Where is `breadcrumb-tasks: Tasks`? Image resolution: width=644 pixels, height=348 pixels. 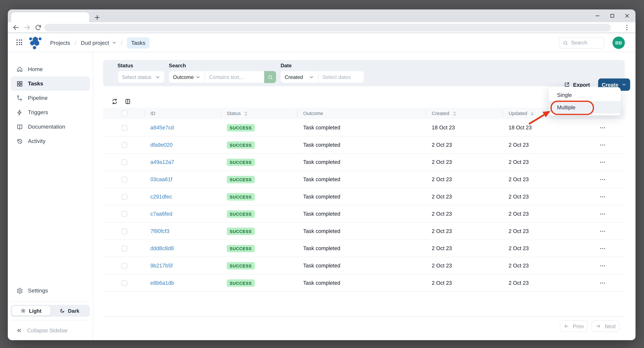
breadcrumb-tasks: Tasks is located at coordinates (138, 43).